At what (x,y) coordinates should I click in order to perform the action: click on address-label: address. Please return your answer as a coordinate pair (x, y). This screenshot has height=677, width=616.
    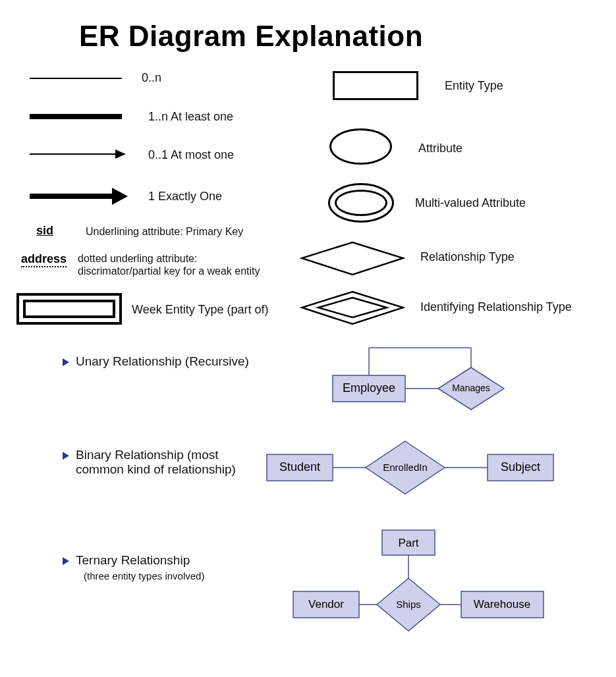
    Looking at the image, I should click on (43, 259).